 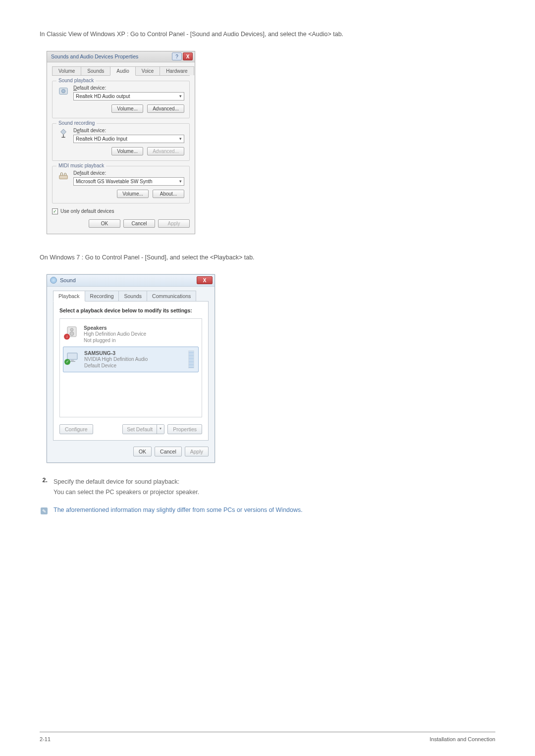 I want to click on w7-titlebar: Sound X, so click(x=131, y=281).